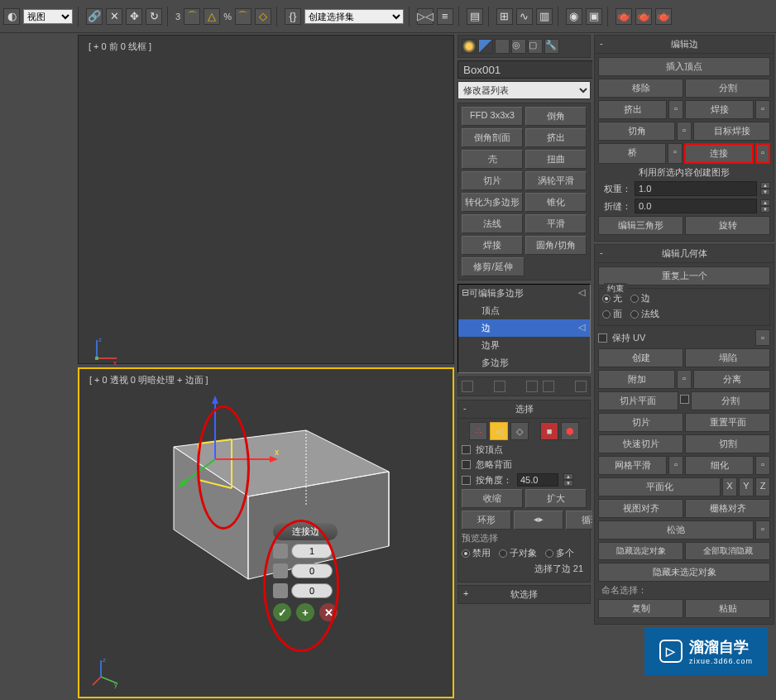 The width and height of the screenshot is (776, 700). Describe the element at coordinates (556, 223) in the screenshot. I see `smooth-button: 平滑` at that location.